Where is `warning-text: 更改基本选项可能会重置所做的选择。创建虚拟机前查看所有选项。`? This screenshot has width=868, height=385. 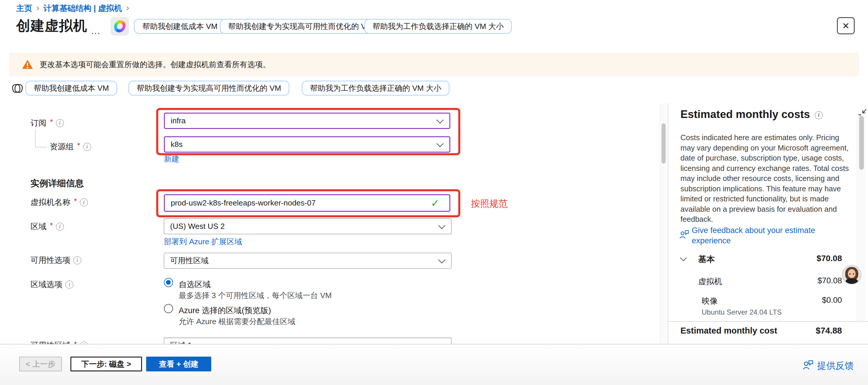 warning-text: 更改基本选项可能会重置所做的选择。创建虚拟机前查看所有选项。 is located at coordinates (155, 65).